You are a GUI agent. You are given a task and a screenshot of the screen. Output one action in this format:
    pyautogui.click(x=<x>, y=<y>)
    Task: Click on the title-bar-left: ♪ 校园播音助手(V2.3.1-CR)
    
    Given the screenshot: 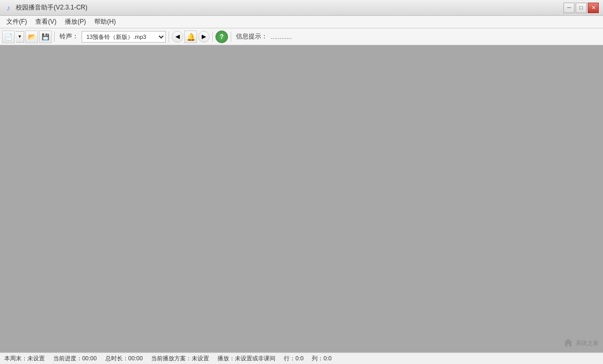 What is the action you would take?
    pyautogui.click(x=46, y=7)
    